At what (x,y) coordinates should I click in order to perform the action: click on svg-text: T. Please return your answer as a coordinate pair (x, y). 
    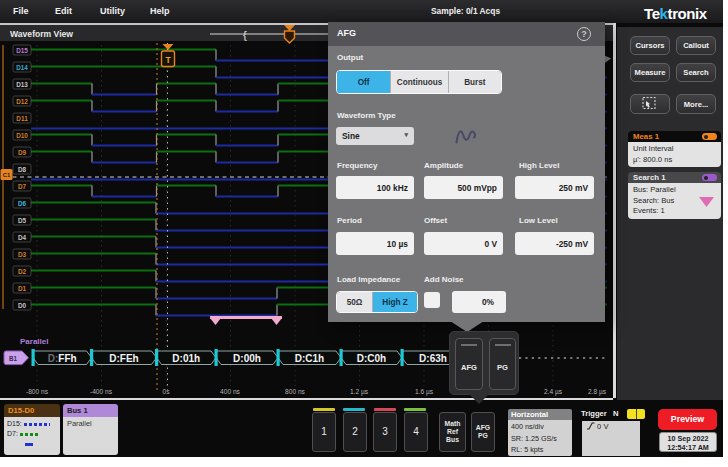
    Looking at the image, I should click on (168, 60).